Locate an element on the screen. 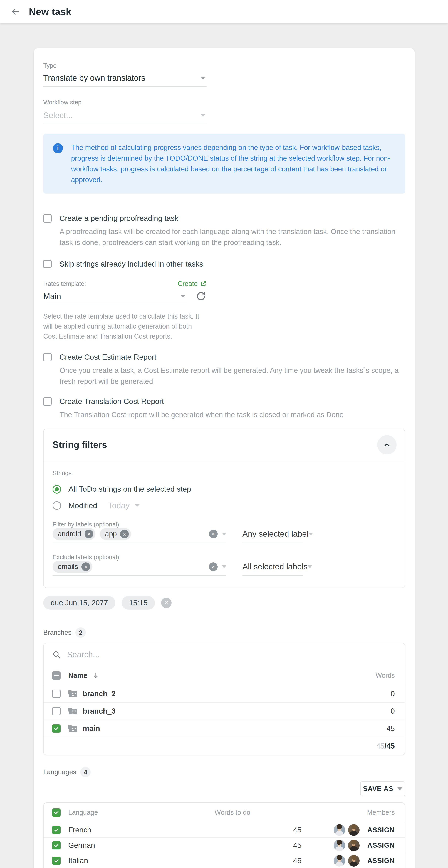 This screenshot has height=868, width=448. languages-table: Language Words to do Members French 45 A… is located at coordinates (224, 835).